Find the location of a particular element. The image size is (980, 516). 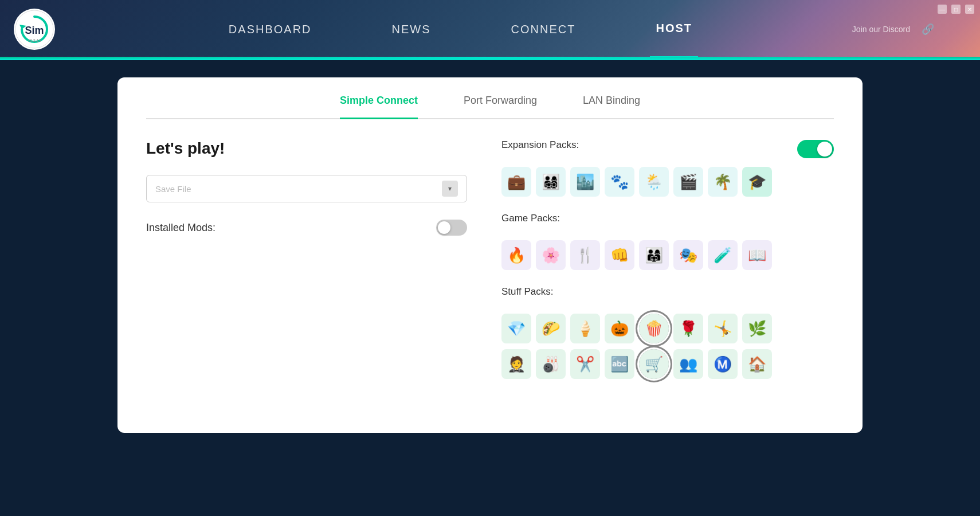

expansion-packs-header: Expansion Packs: is located at coordinates (668, 149).